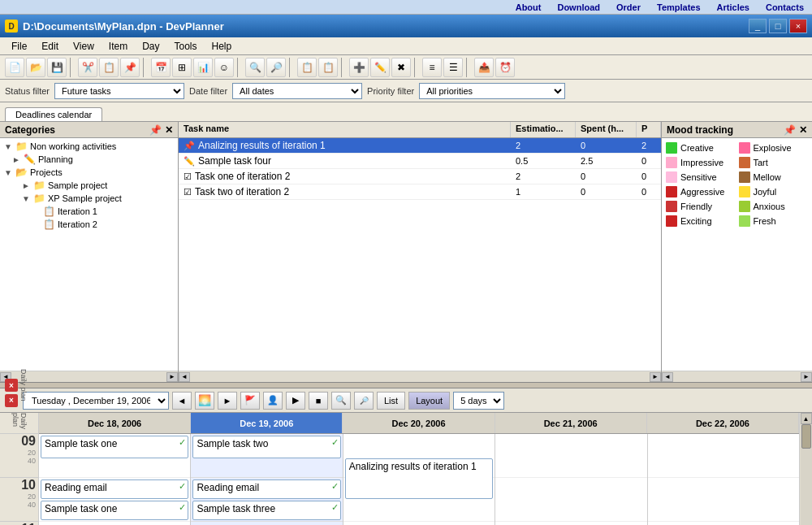  Describe the element at coordinates (115, 423) in the screenshot. I see `day-header-dec18: Dec 18, 2006` at that location.